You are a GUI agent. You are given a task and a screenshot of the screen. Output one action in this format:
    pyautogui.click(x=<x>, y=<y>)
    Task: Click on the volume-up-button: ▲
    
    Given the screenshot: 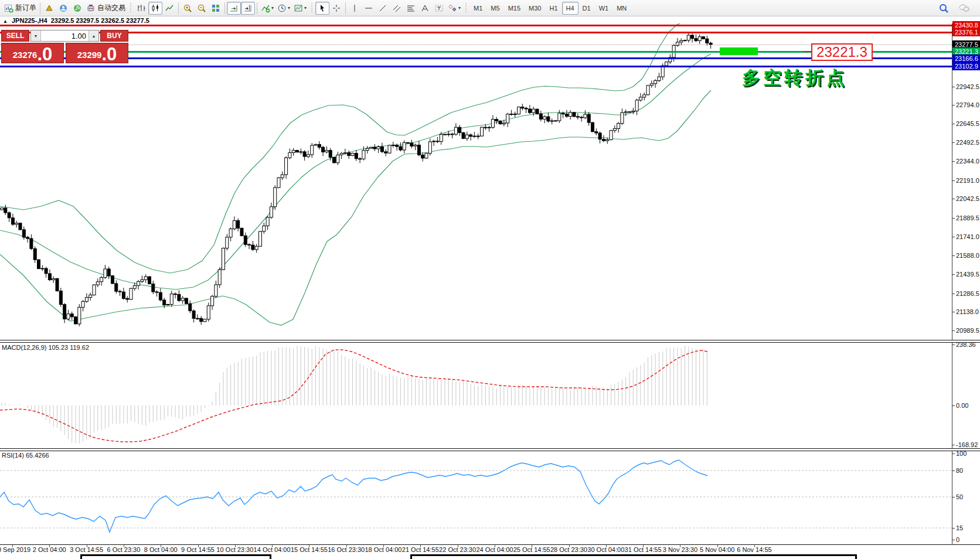 What is the action you would take?
    pyautogui.click(x=94, y=36)
    